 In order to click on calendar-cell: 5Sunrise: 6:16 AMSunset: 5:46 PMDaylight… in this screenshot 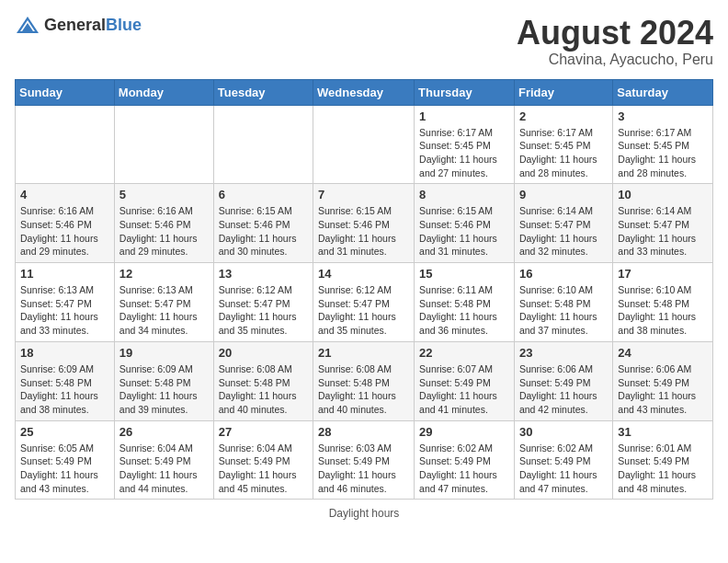, I will do `click(164, 224)`.